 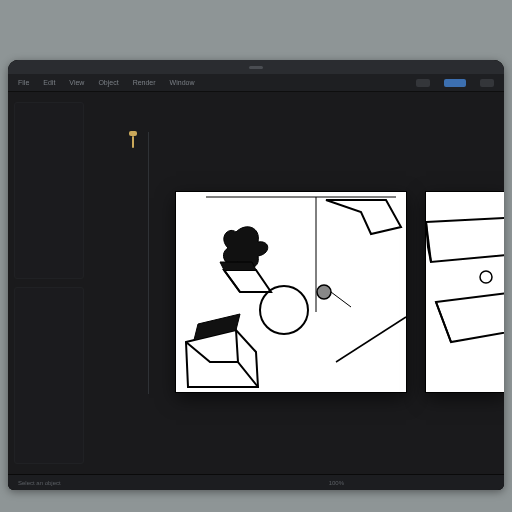 I want to click on tool-panel-b, so click(x=49, y=376).